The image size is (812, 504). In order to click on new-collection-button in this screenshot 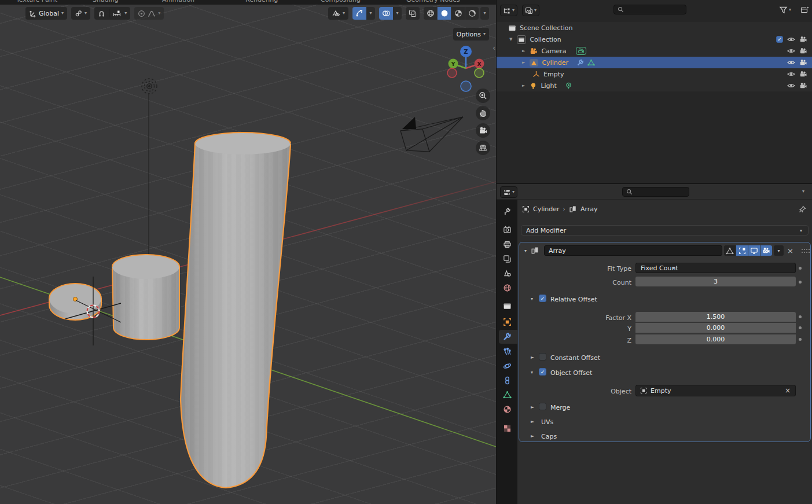, I will do `click(805, 10)`.